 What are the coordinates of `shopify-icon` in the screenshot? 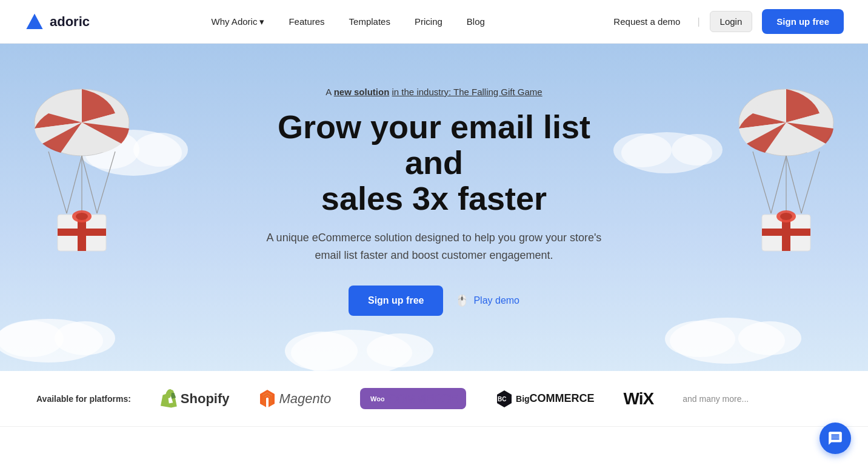 It's located at (169, 399).